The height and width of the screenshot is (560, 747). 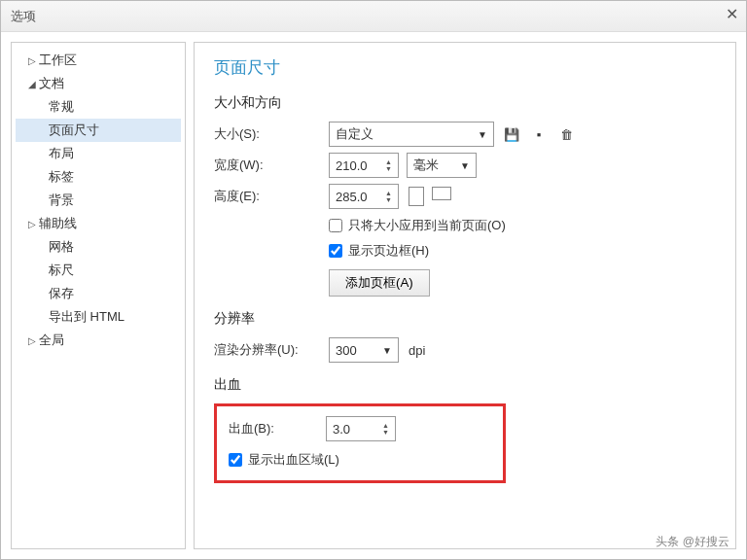 I want to click on render-res-label: 渲染分辨率(U):, so click(x=271, y=350).